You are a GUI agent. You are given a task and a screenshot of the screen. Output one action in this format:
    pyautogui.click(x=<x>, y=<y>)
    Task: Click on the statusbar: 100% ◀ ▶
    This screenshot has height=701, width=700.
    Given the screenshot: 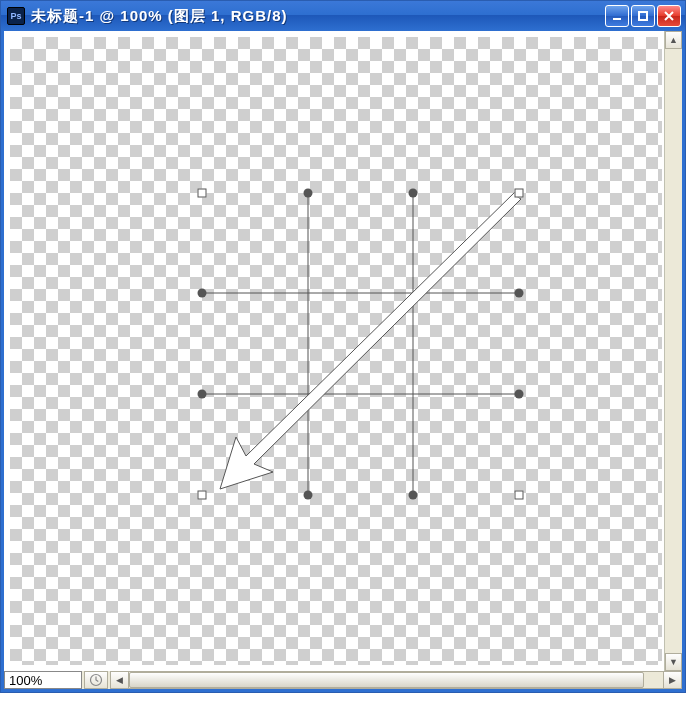 What is the action you would take?
    pyautogui.click(x=343, y=682)
    